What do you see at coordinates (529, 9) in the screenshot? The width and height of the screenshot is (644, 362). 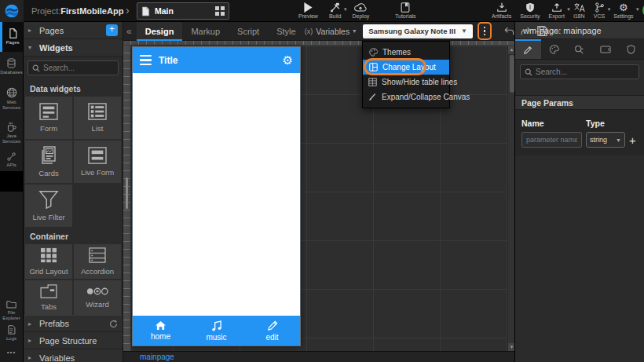 I see `security-button: Security` at bounding box center [529, 9].